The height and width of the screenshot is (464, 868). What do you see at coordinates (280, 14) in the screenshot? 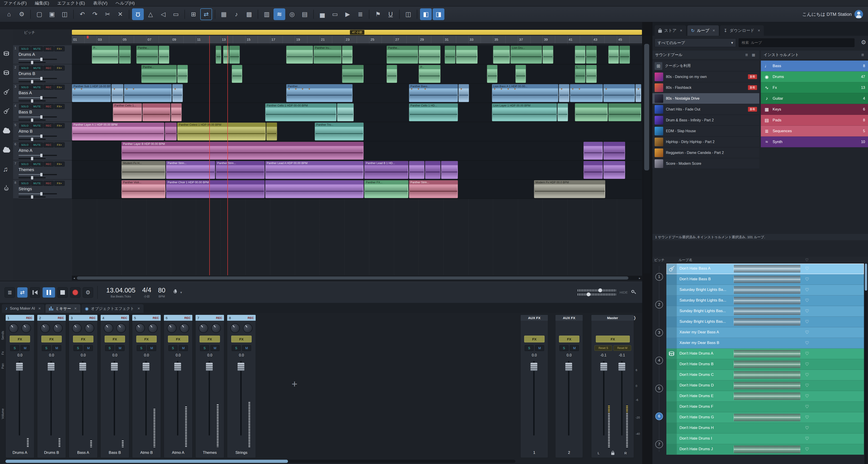
I see `equalizer-button: ≋` at bounding box center [280, 14].